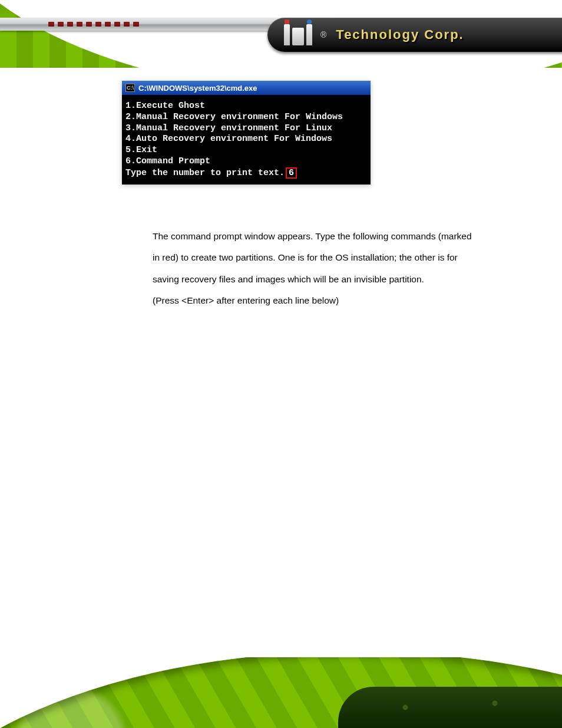 Image resolution: width=562 pixels, height=728 pixels. What do you see at coordinates (335, 269) in the screenshot?
I see `instruction-paragraph: The command prompt window appears. Type …` at bounding box center [335, 269].